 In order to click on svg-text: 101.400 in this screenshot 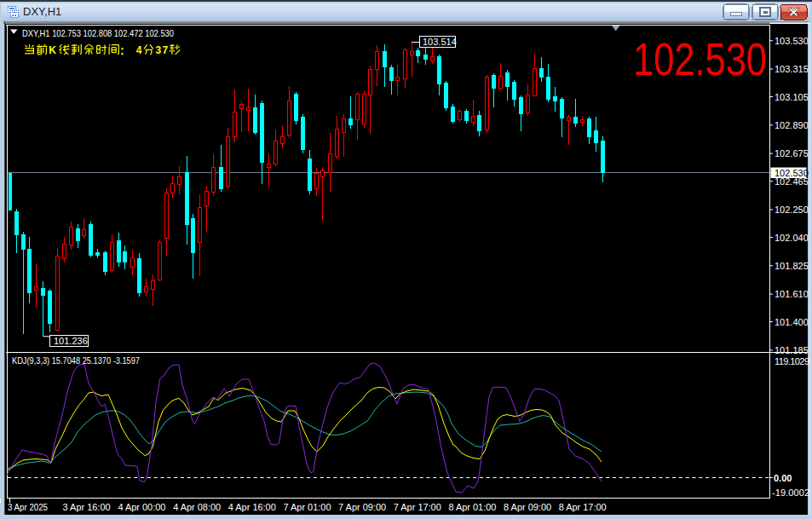, I will do `click(792, 322)`.